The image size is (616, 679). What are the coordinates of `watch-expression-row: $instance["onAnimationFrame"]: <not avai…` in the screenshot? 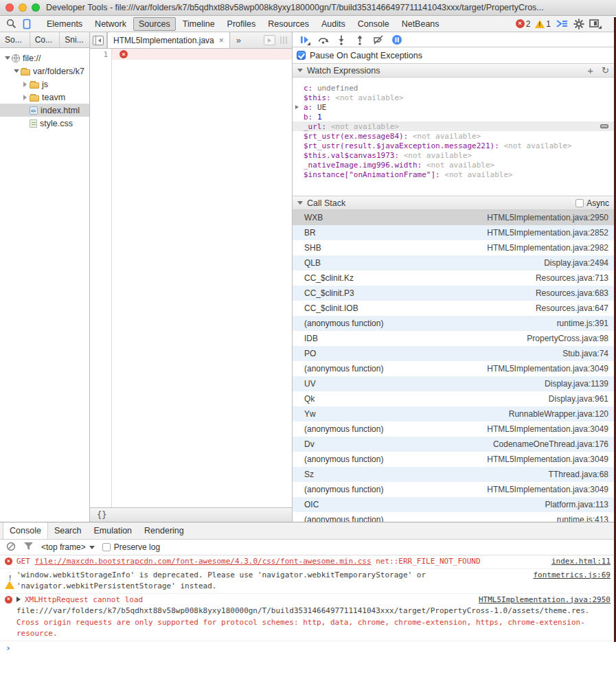 It's located at (453, 174).